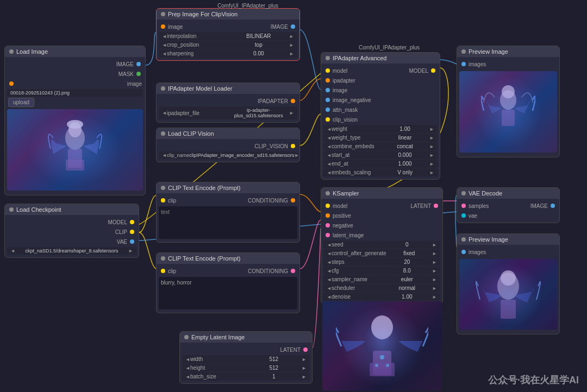 The width and height of the screenshot is (587, 392). Describe the element at coordinates (291, 45) in the screenshot. I see `prep-crop-right: ►` at that location.